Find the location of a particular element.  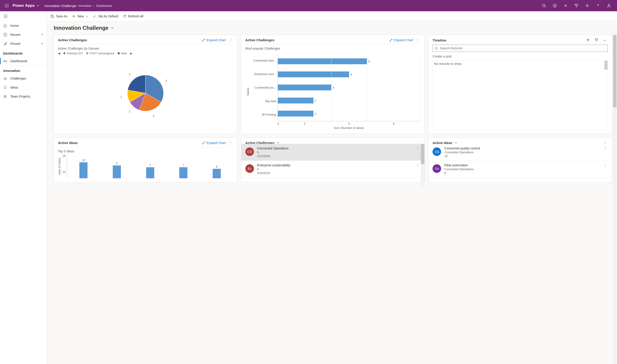

help-icon is located at coordinates (598, 6).